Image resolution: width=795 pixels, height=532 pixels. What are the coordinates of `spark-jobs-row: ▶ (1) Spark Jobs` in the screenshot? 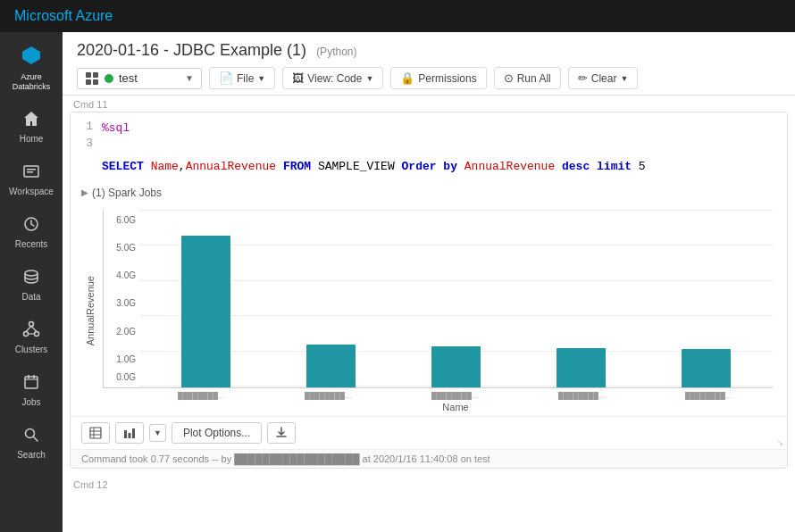 It's located at (429, 193).